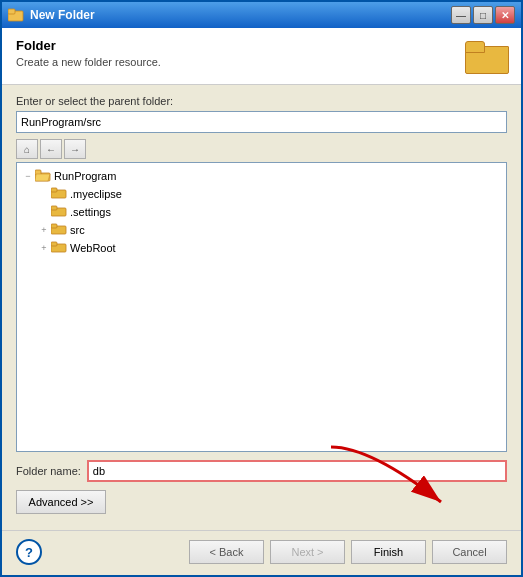 Image resolution: width=523 pixels, height=577 pixels. What do you see at coordinates (27, 149) in the screenshot?
I see `tree-home-button: ⌂` at bounding box center [27, 149].